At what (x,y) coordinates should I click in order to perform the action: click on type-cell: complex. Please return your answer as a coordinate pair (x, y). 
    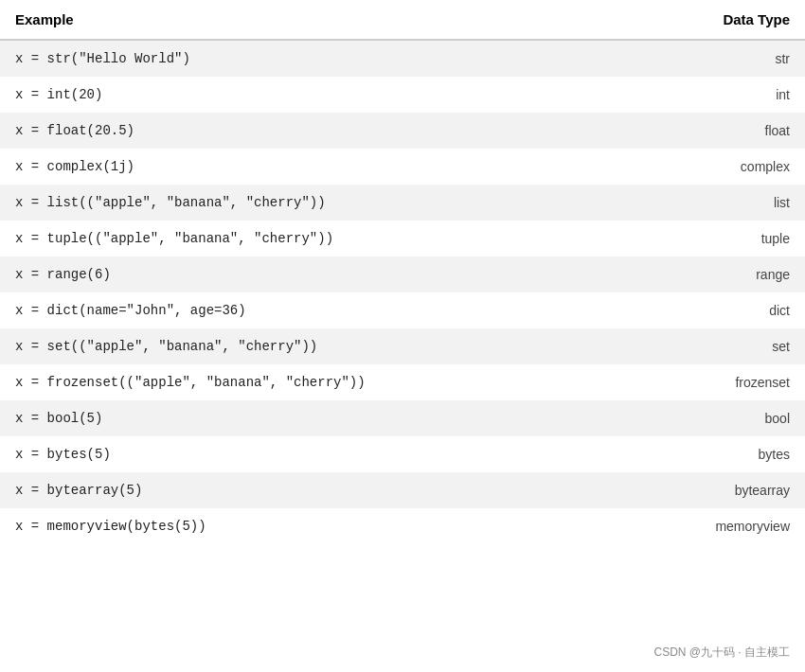
    Looking at the image, I should click on (719, 167).